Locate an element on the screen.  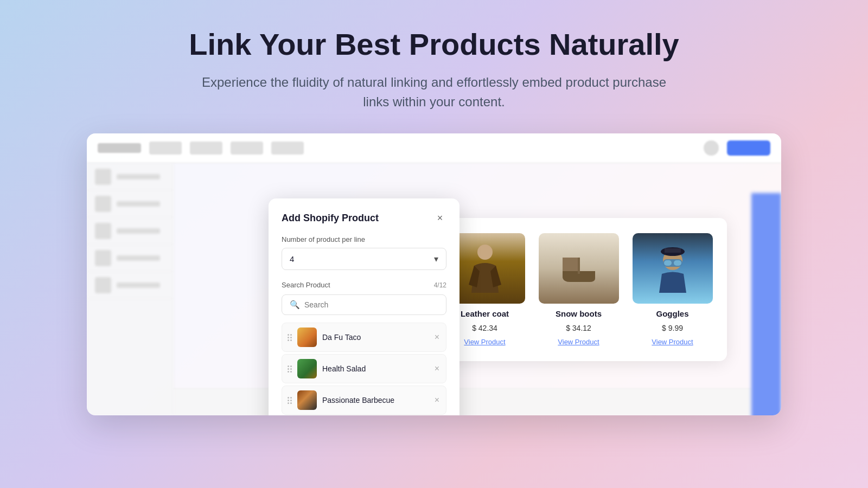
boots-image-placeholder is located at coordinates (579, 268).